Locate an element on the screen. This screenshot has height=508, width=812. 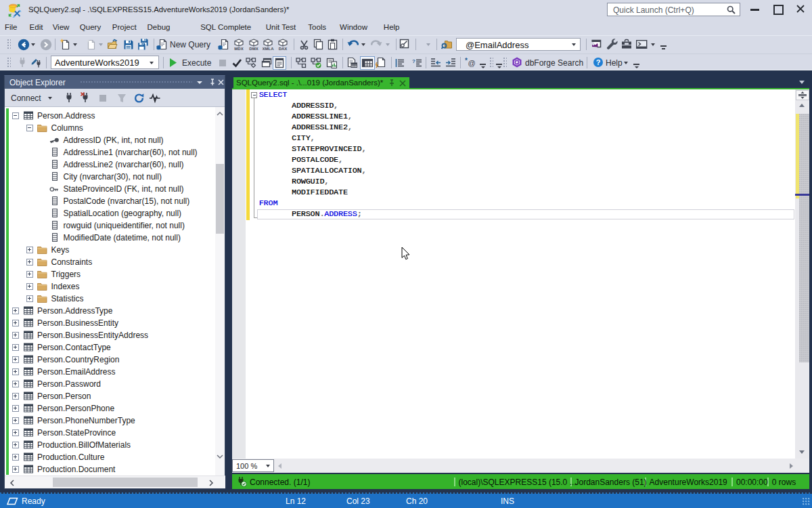
svg-text: DAX is located at coordinates (283, 49).